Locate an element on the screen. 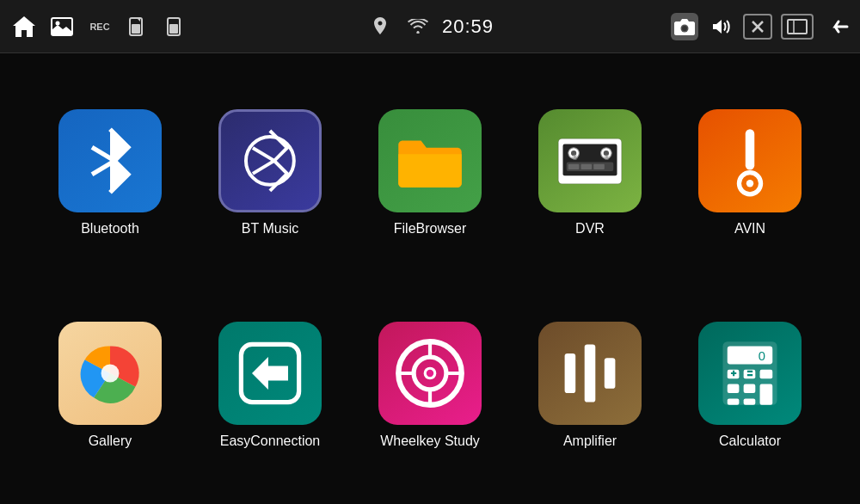 The height and width of the screenshot is (504, 860). location-icon is located at coordinates (380, 27).